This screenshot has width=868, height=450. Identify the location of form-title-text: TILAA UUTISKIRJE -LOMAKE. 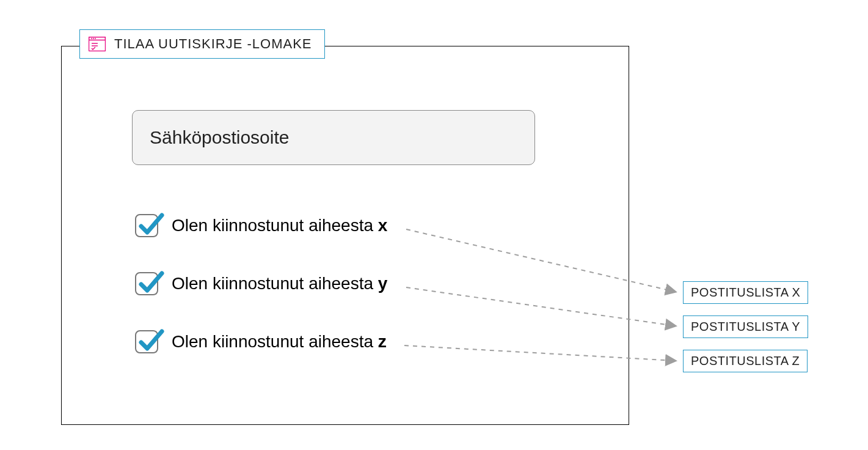
(213, 44).